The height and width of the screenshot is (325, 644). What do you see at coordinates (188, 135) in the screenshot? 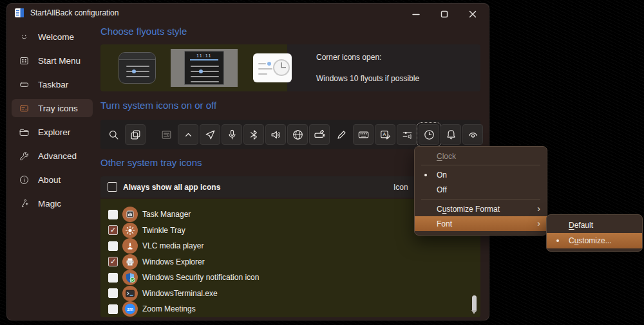
I see `chevron-up-icon` at bounding box center [188, 135].